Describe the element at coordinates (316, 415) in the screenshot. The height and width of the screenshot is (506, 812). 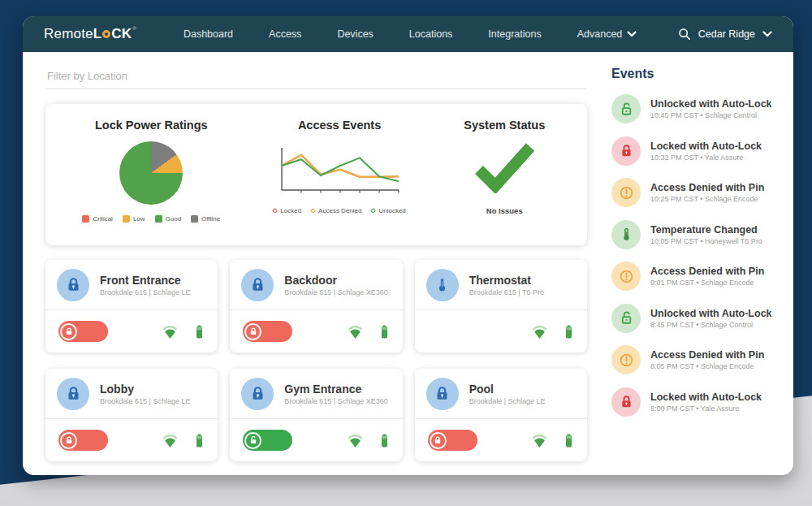
I see `device-card: Gym Entrance Brookdale 615 | Schlage XE3…` at that location.